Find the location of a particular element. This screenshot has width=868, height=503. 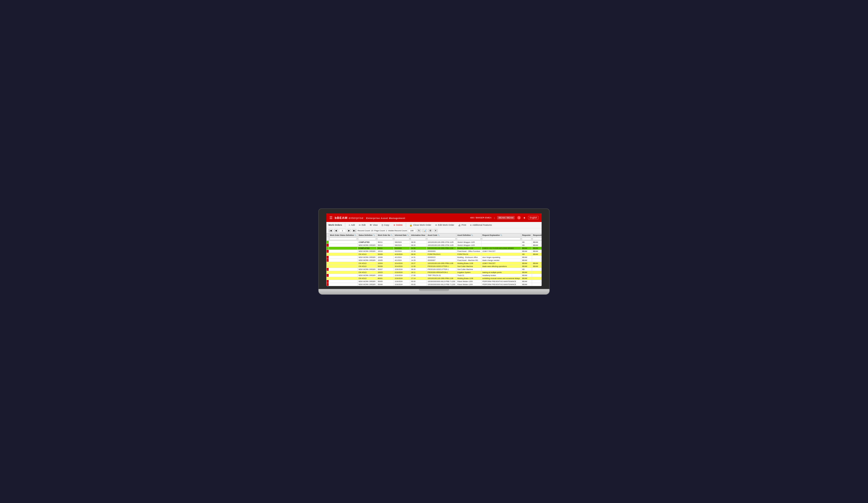

col-status-def: Status Definition 🔍 is located at coordinates (367, 235).